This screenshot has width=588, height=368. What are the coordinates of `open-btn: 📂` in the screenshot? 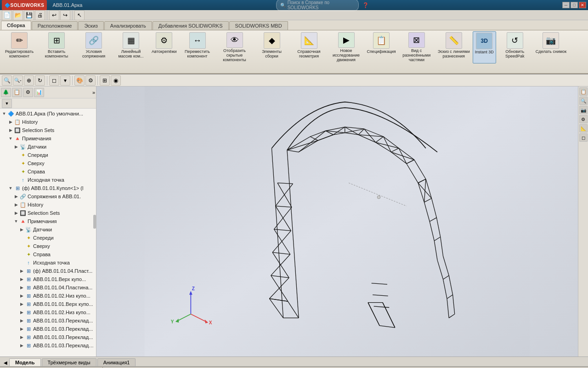 It's located at (18, 15).